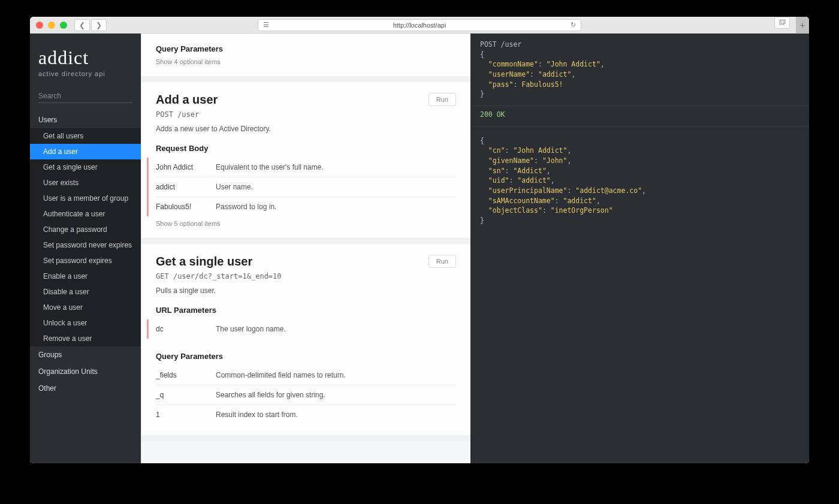 This screenshot has height=504, width=839. Describe the element at coordinates (306, 329) in the screenshot. I see `param-row: dcThe user logon name.` at that location.